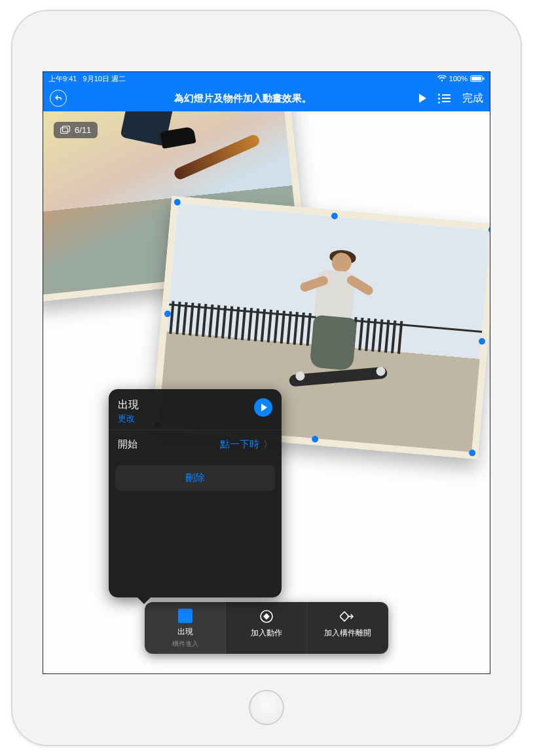 The height and width of the screenshot is (756, 533). I want to click on action-icon, so click(266, 616).